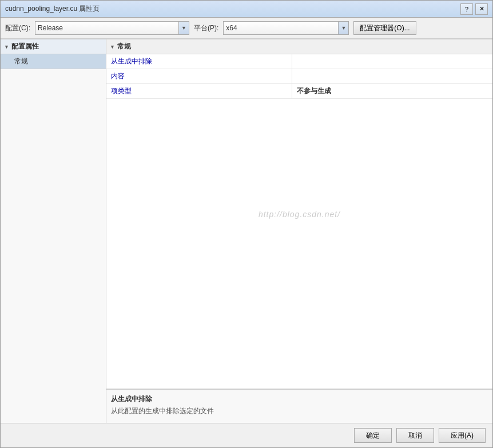 This screenshot has height=448, width=493. What do you see at coordinates (300, 77) in the screenshot?
I see `properties-table: 从生成中排除 内容 项类型 不参与生成` at bounding box center [300, 77].